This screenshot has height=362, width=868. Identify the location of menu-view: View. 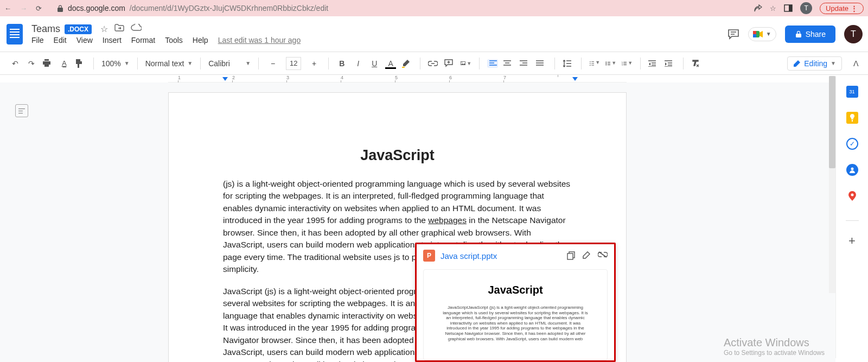
(85, 40).